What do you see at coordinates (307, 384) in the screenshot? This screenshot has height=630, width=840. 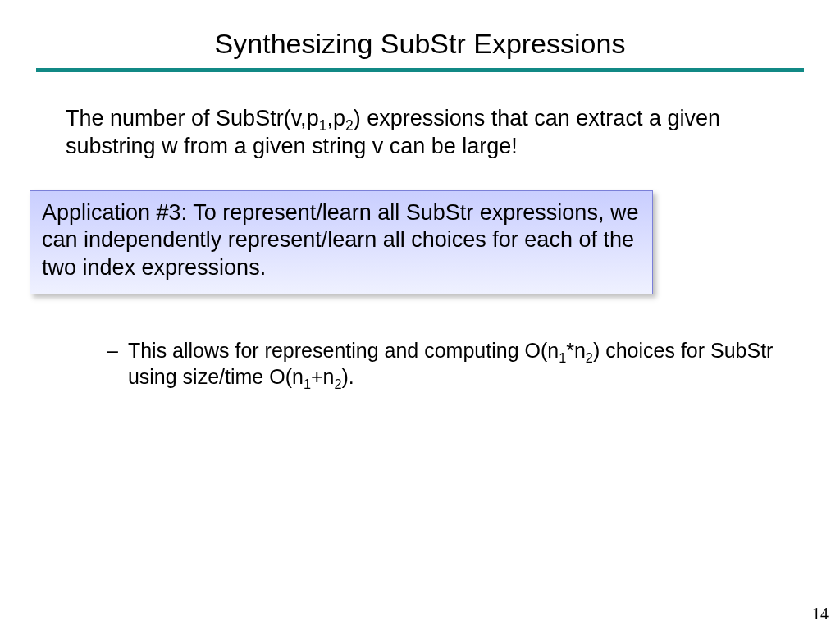 I see `subscript-n1b: 1` at bounding box center [307, 384].